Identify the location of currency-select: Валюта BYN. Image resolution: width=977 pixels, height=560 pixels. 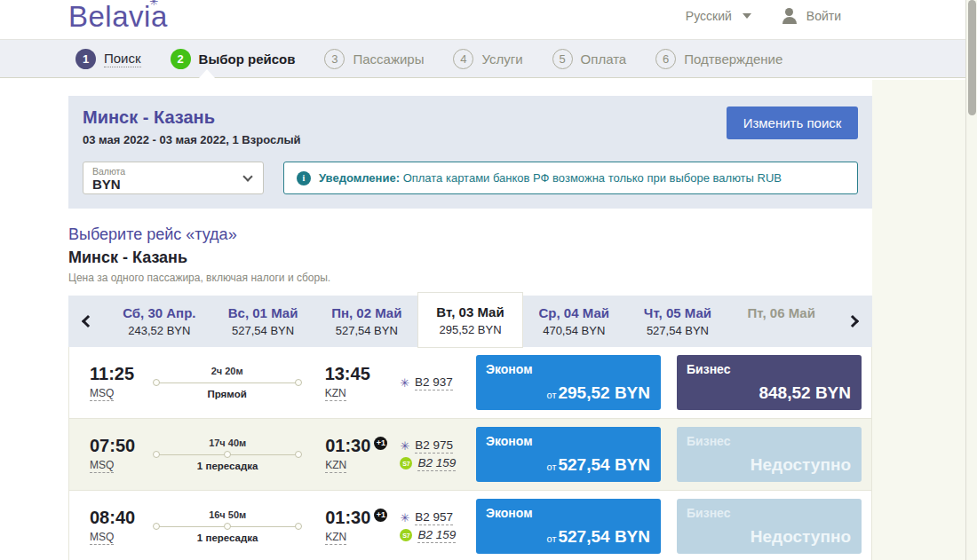
(173, 177).